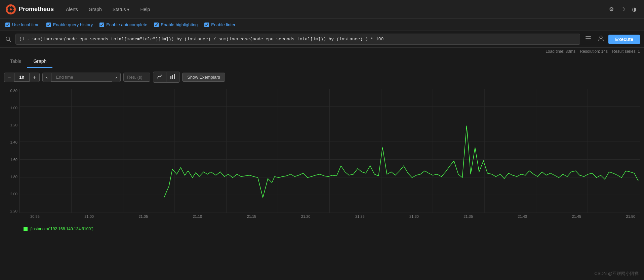 Image resolution: width=644 pixels, height=280 pixels. I want to click on query-search-icon, so click(8, 39).